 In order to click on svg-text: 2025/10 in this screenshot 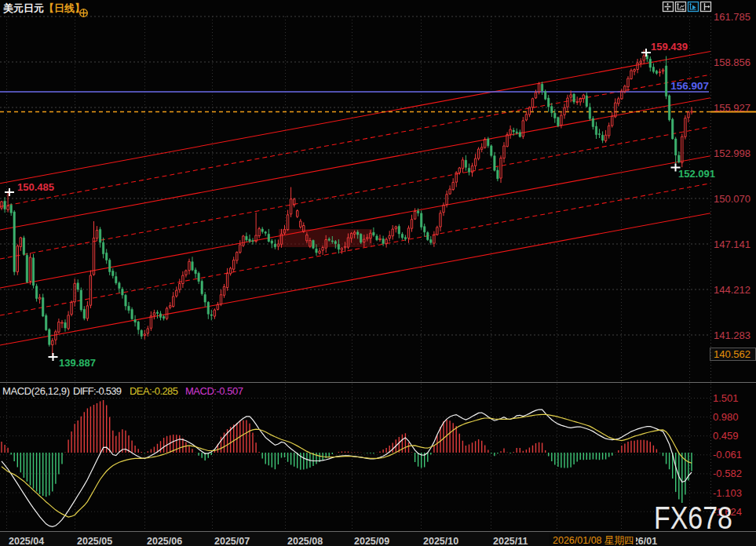, I will do `click(441, 541)`.